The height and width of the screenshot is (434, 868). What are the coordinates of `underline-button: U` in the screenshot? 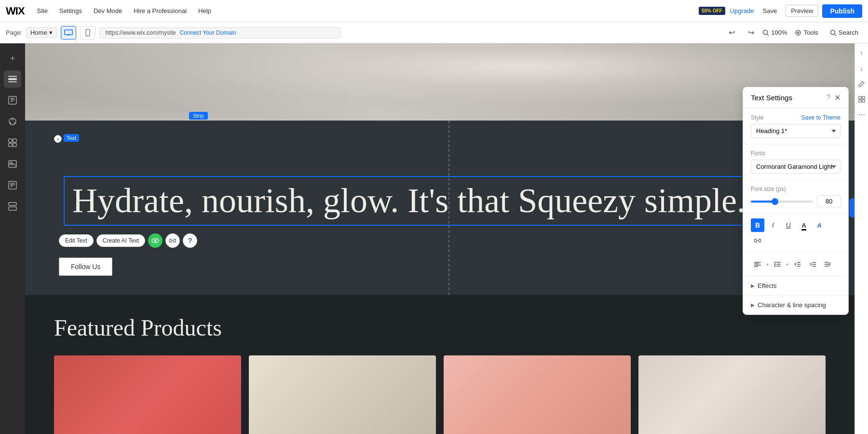 It's located at (788, 225).